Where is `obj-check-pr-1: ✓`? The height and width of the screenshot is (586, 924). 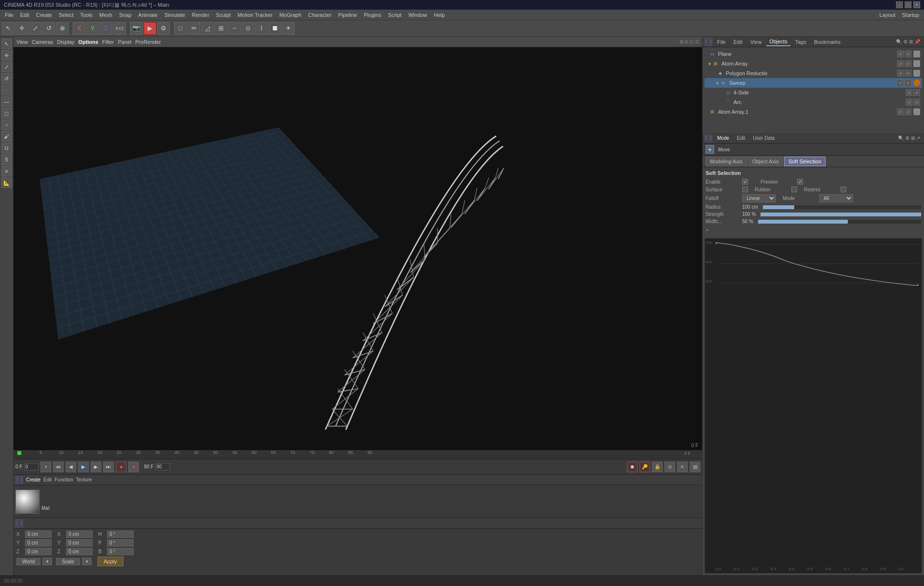
obj-check-pr-1: ✓ is located at coordinates (900, 73).